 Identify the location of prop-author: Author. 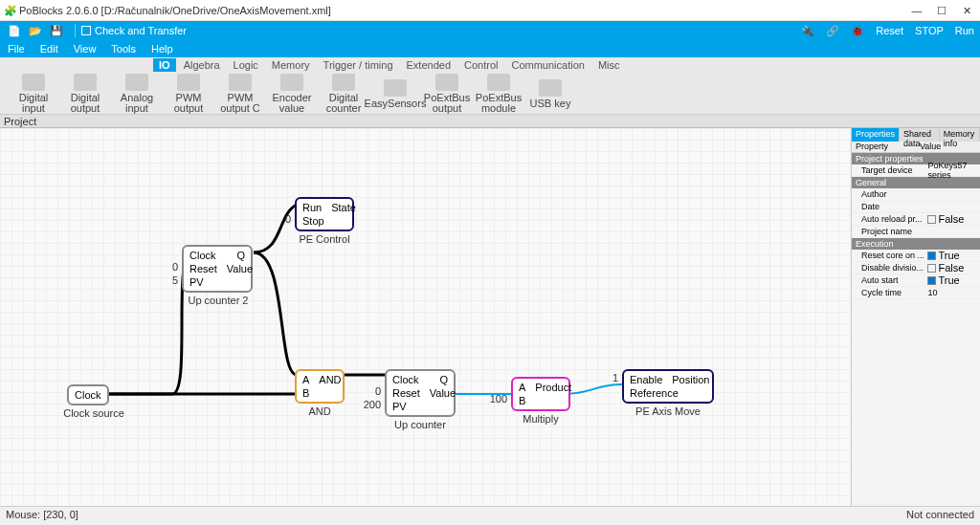
(916, 195).